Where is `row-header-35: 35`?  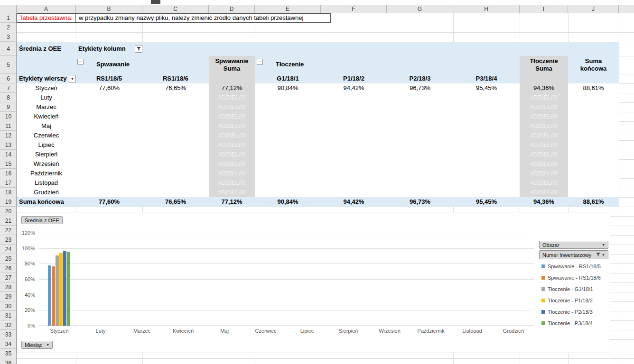
row-header-35: 35 is located at coordinates (9, 354).